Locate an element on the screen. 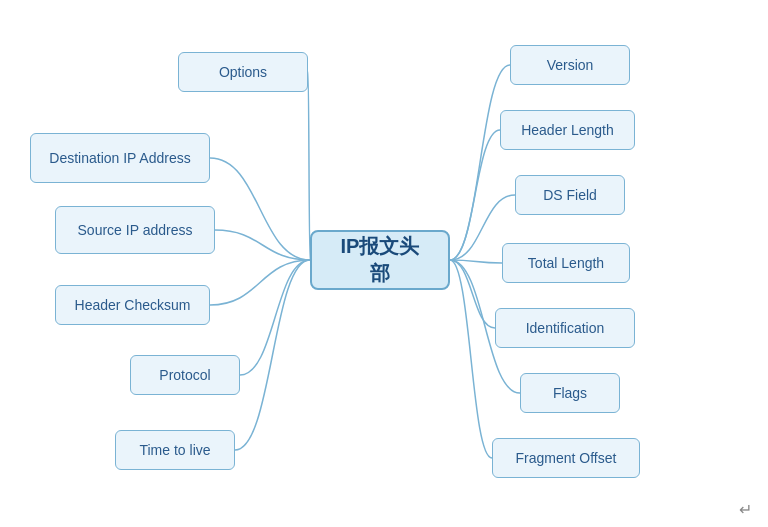  options-node: Options is located at coordinates (243, 72).